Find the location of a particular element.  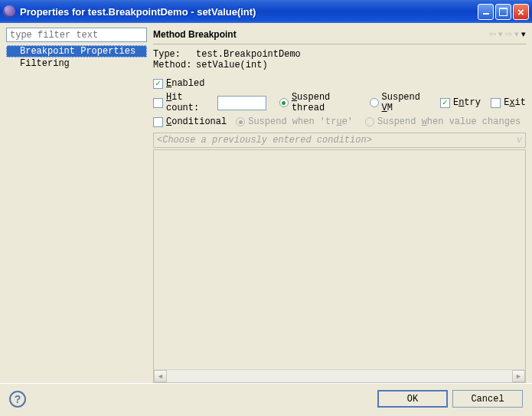

type-value: test.BreakpointDemo is located at coordinates (248, 54).